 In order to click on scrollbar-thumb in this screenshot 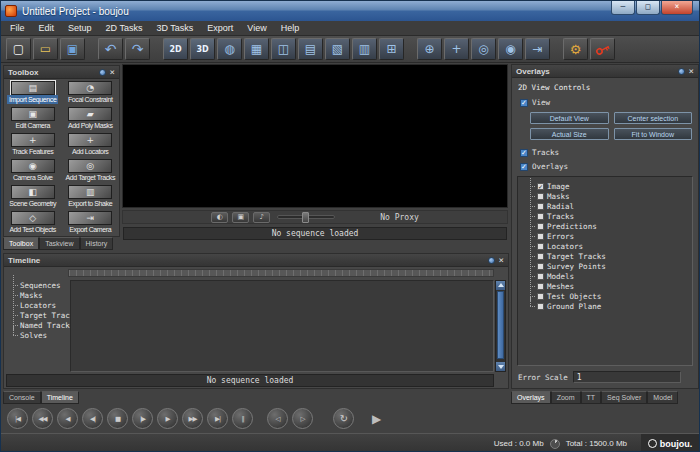, I will do `click(500, 325)`.